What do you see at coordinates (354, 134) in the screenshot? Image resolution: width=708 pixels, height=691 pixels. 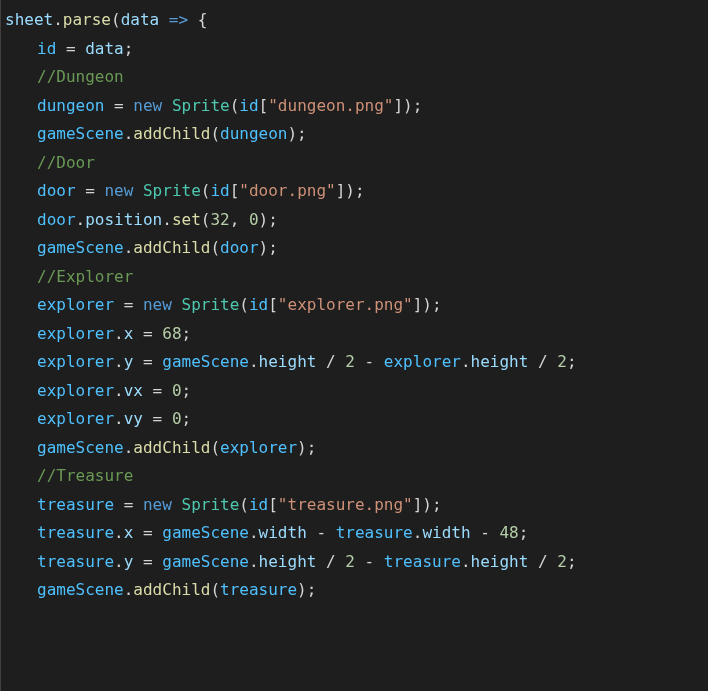 I see `code-line: gameScene.addChild(dungeon);` at bounding box center [354, 134].